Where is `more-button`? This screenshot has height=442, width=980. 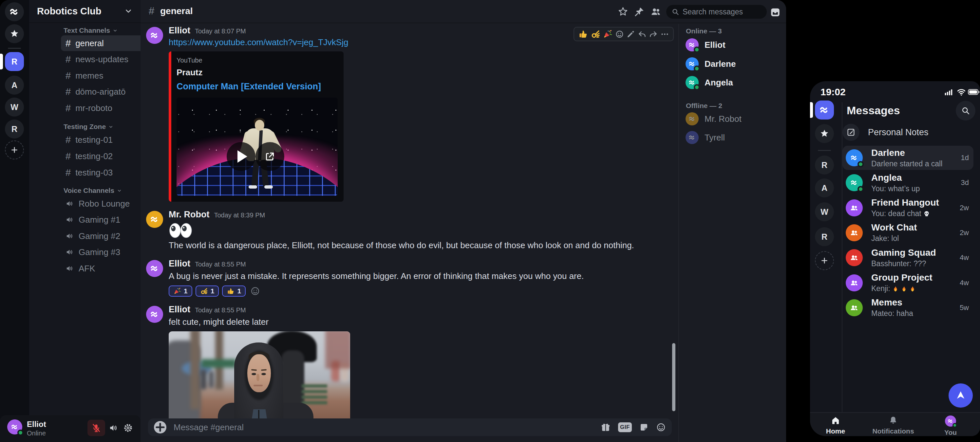
more-button is located at coordinates (665, 34).